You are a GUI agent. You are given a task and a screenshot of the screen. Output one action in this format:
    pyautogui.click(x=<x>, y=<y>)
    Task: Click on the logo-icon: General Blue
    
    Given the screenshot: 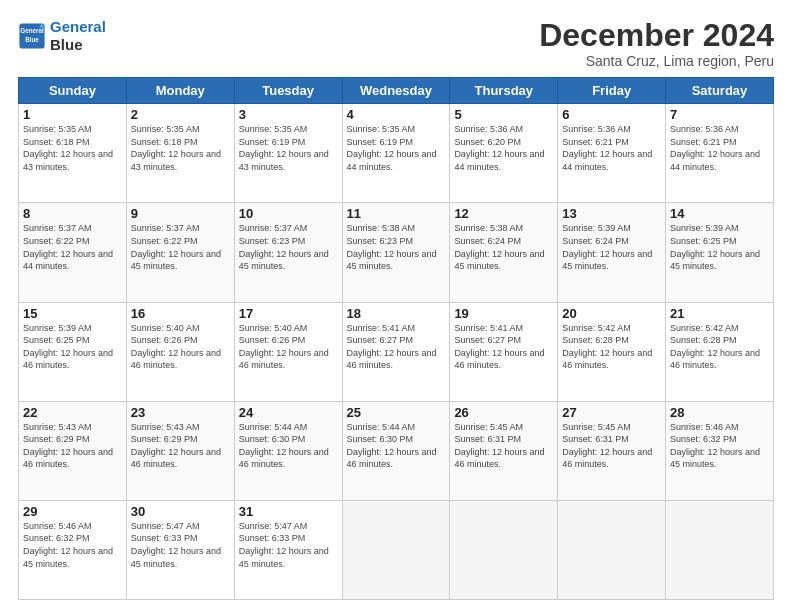 What is the action you would take?
    pyautogui.click(x=32, y=36)
    